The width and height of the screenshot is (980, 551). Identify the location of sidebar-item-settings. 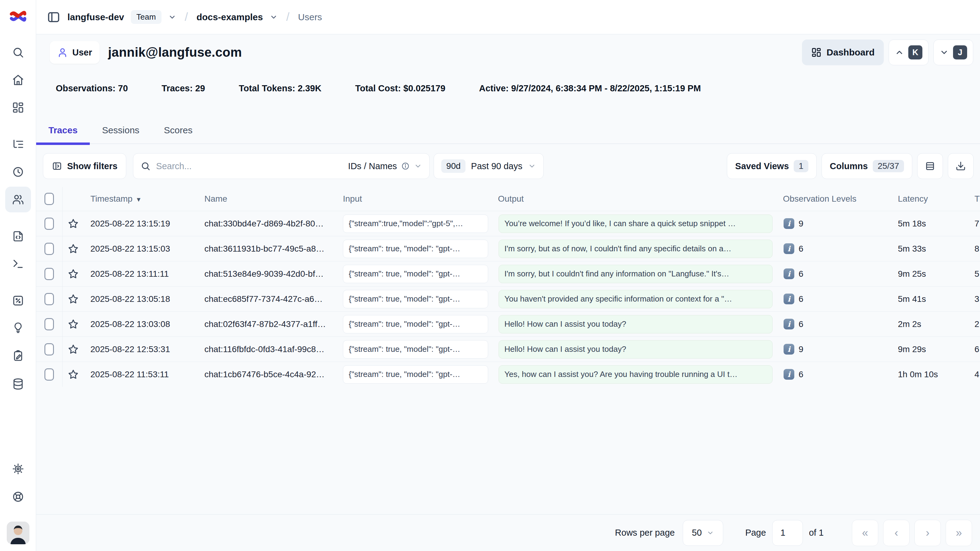
(18, 469).